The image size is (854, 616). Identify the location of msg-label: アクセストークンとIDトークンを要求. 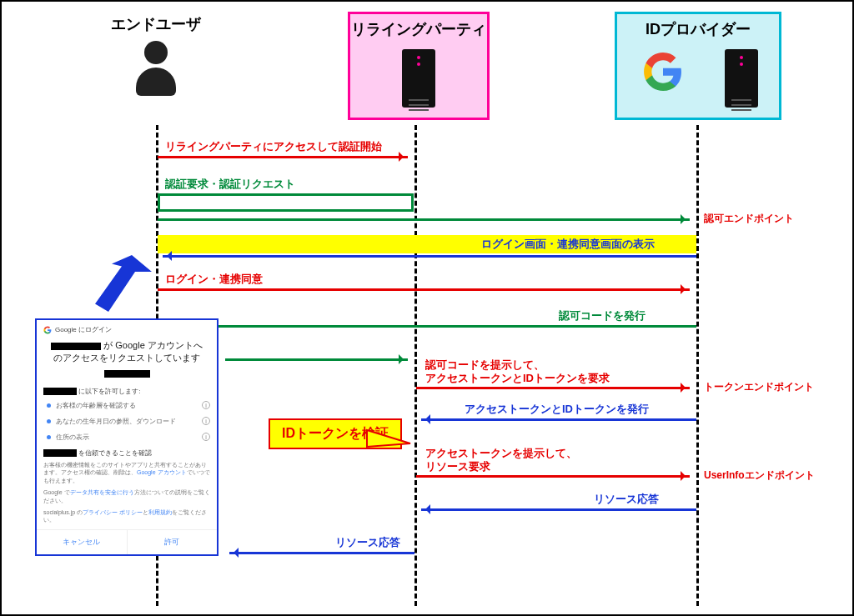
(517, 378).